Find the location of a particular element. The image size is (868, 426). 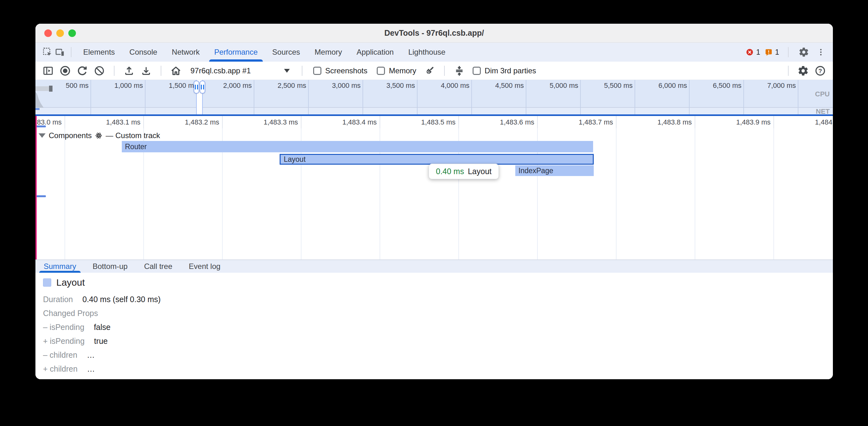

collect-garbage-icon is located at coordinates (430, 71).